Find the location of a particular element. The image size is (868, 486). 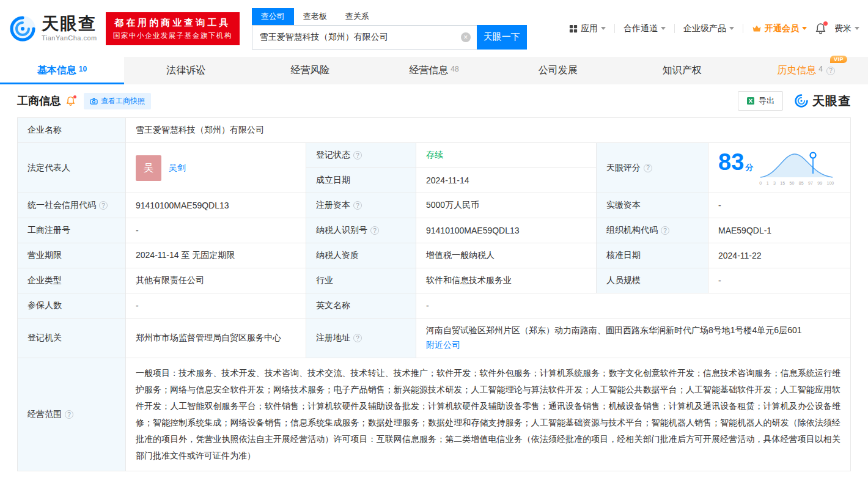

legal-rep-avatar: 吴 is located at coordinates (149, 168).